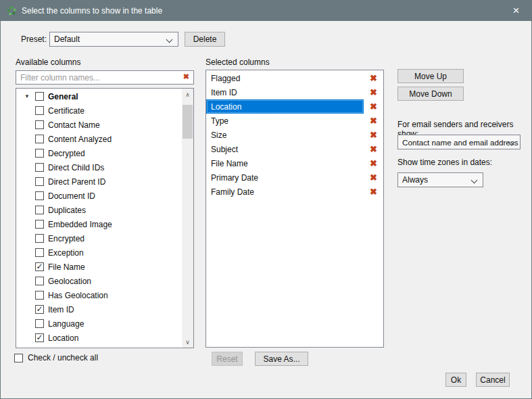 This screenshot has height=399, width=532. Describe the element at coordinates (92, 11) in the screenshot. I see `dialog-title: Select the columns to show in the table` at that location.